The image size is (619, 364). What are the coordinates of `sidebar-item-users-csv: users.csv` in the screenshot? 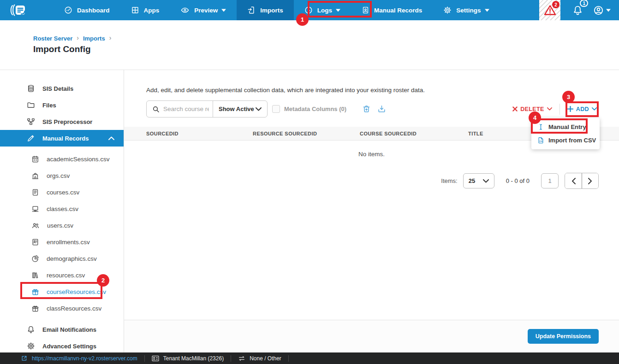 It's located at (62, 225).